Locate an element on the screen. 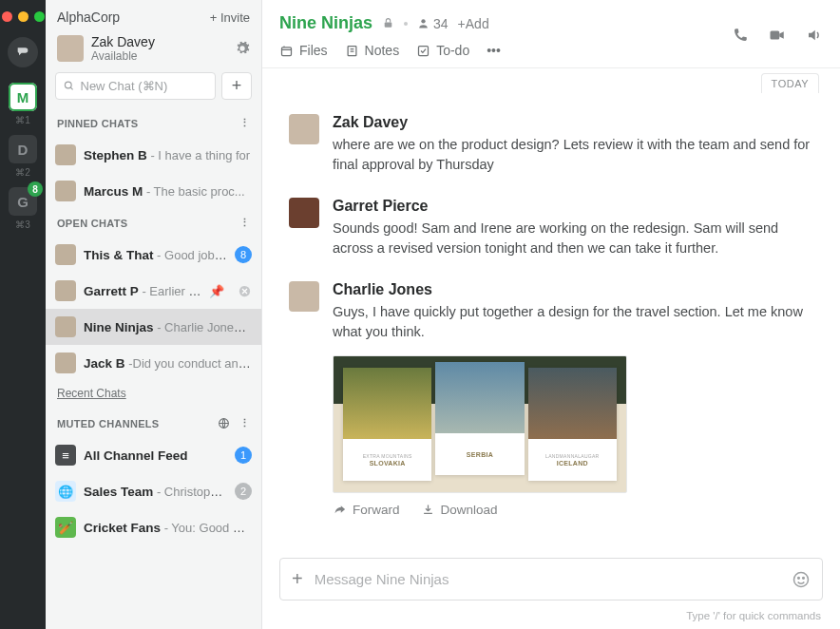 The height and width of the screenshot is (629, 840). attach-button: + is located at coordinates (297, 580).